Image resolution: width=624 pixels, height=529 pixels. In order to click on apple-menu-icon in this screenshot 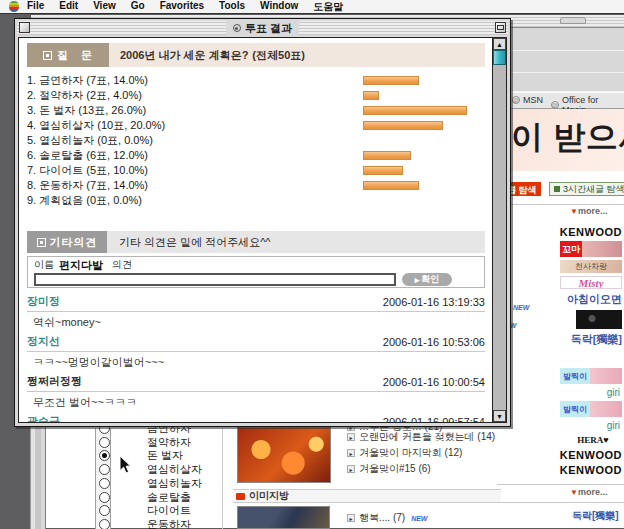, I will do `click(14, 6)`.